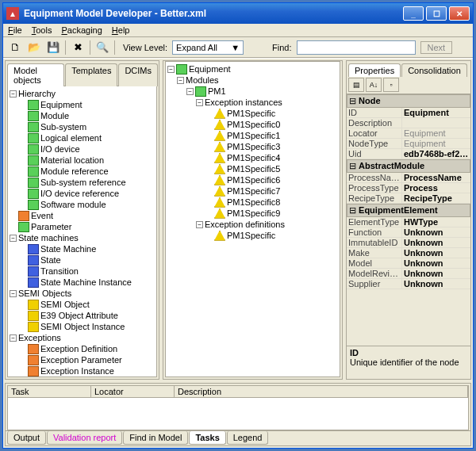  I want to click on window-title: Equipment Model Developer - Better.xml, so click(213, 13).